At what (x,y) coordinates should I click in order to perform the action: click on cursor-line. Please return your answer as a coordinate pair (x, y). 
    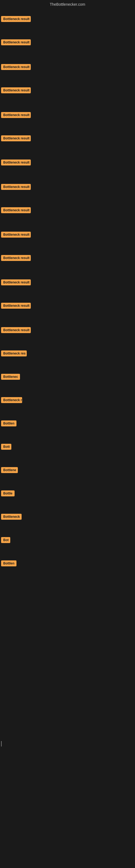
    Looking at the image, I should click on (1, 744).